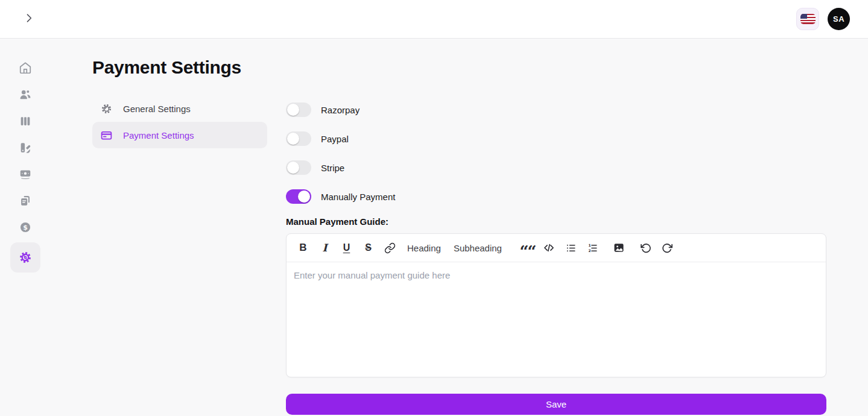 This screenshot has width=868, height=416. Describe the element at coordinates (368, 248) in the screenshot. I see `strikethrough-button: S` at that location.